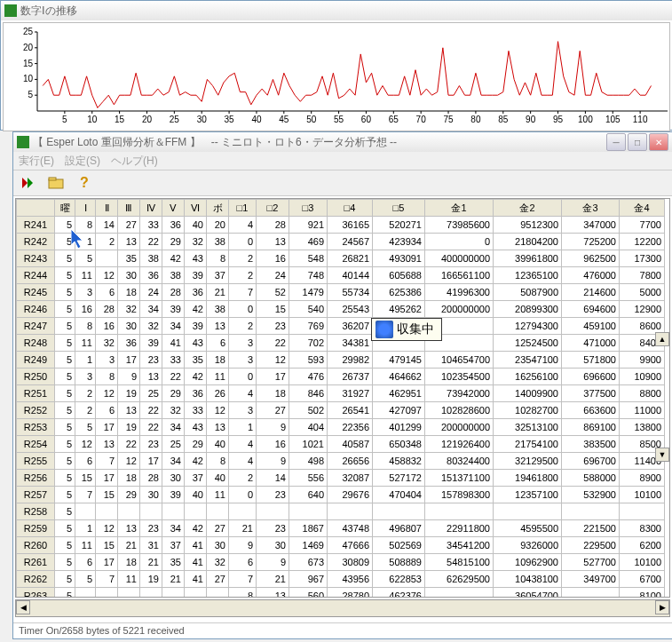 The image size is (672, 642). What do you see at coordinates (399, 563) in the screenshot?
I see `cell: 508889` at bounding box center [399, 563].